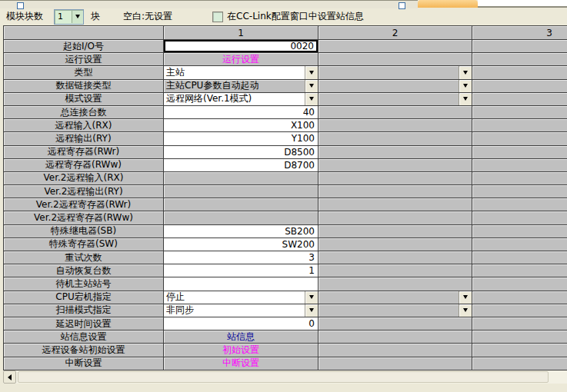  I want to click on cell-value: Y100, so click(242, 138).